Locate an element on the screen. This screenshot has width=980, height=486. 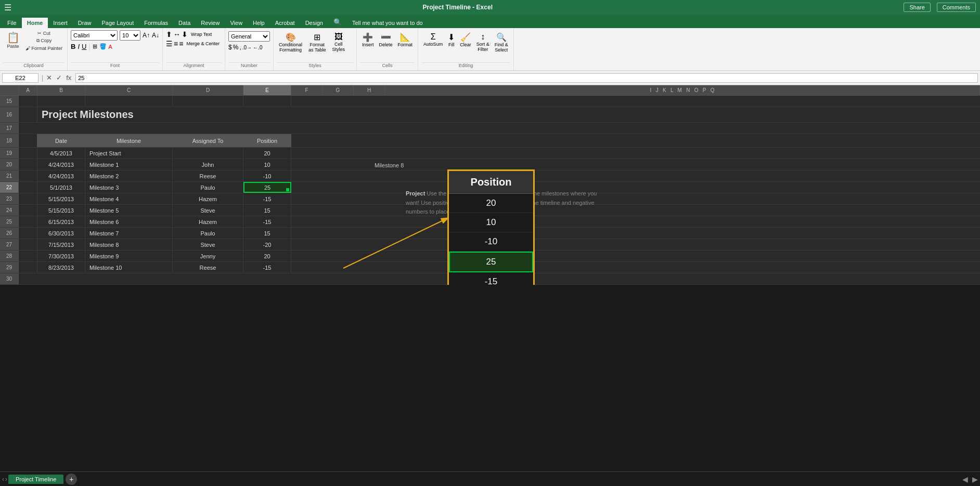
cell-e24: 15 is located at coordinates (267, 210).